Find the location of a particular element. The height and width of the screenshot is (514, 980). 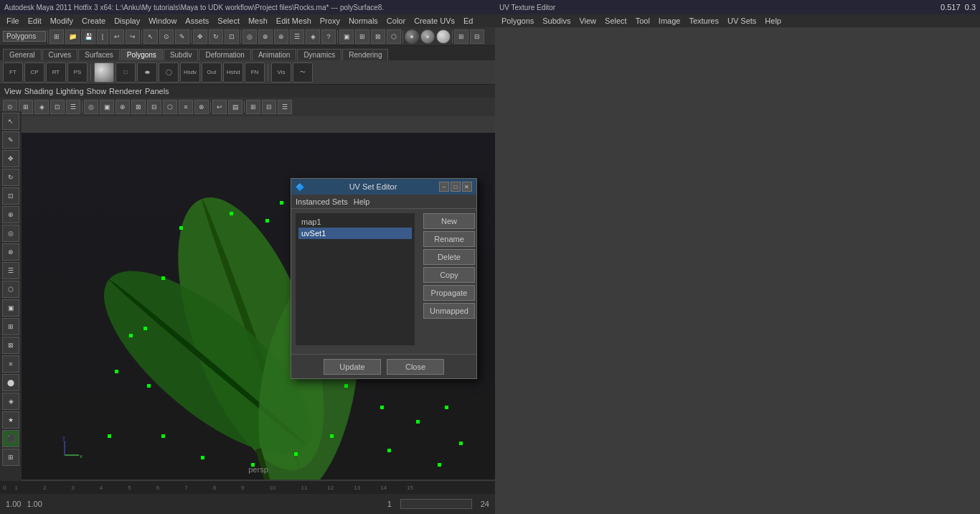

menu-display: Display is located at coordinates (127, 21).